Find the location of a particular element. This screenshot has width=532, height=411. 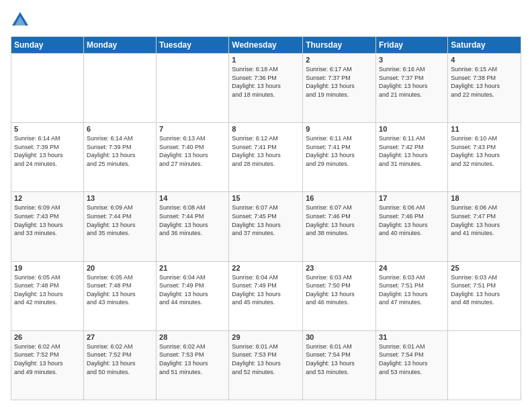

calendar-cell: 27Sunrise: 6:02 AM Sunset: 7:52 PM Dayli… is located at coordinates (120, 365).